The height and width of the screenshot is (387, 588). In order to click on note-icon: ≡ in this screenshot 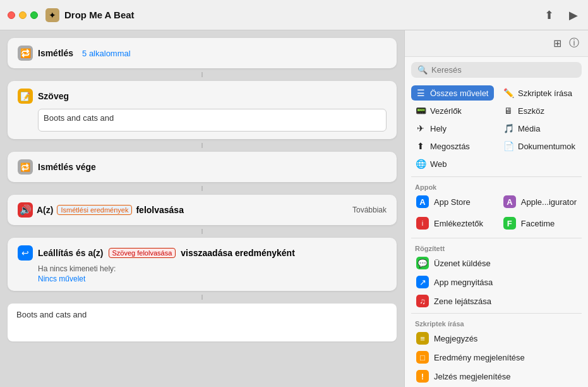, I will do `click(423, 338)`.